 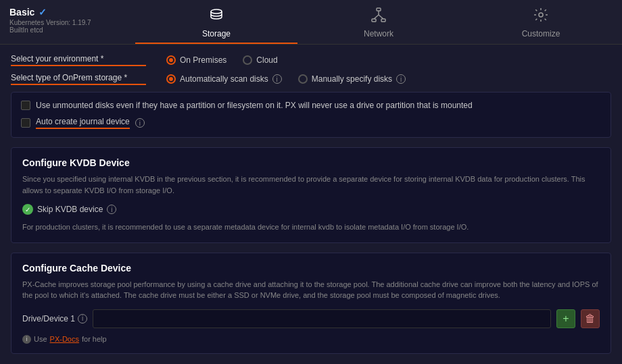 I want to click on basic-check-icon: ✓, so click(x=43, y=12).